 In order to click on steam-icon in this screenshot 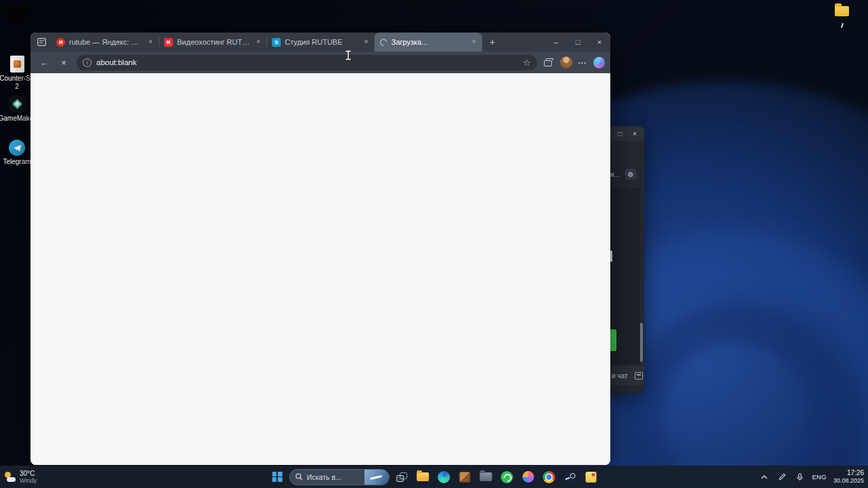, I will do `click(570, 477)`.